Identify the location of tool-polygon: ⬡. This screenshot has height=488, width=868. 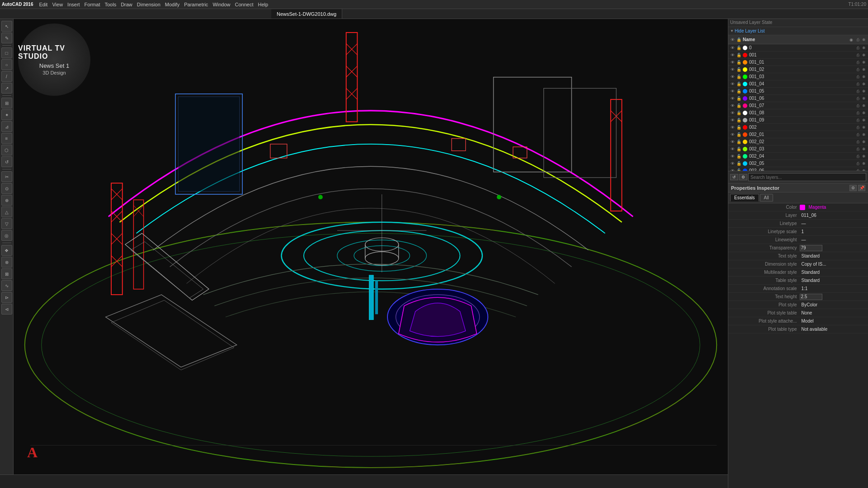
(7, 150).